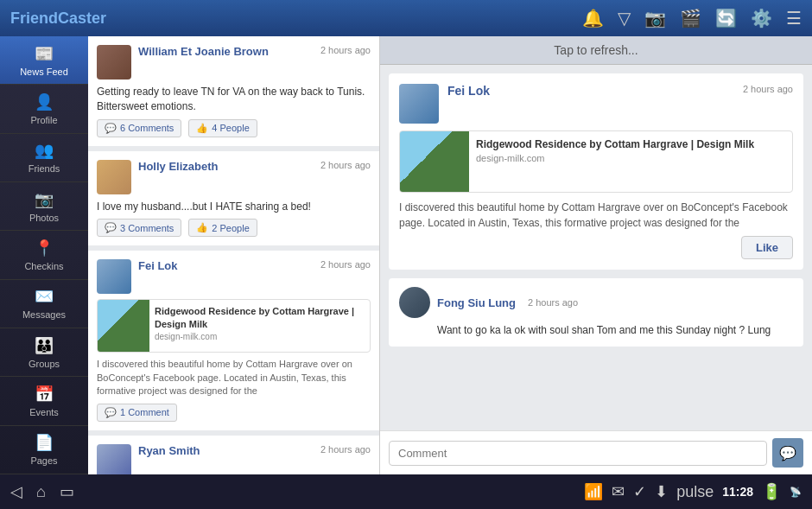 This screenshot has height=509, width=812. What do you see at coordinates (788, 453) in the screenshot?
I see `comment-send-button: 💬` at bounding box center [788, 453].